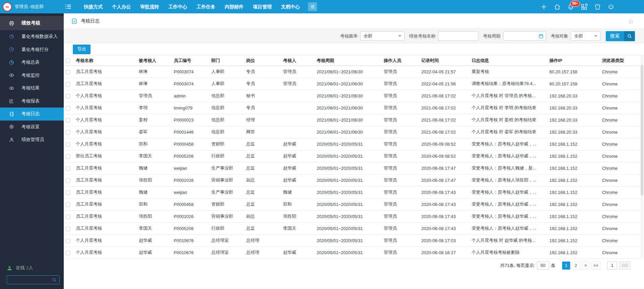  Describe the element at coordinates (313, 7) in the screenshot. I see `more-menu-button` at that location.